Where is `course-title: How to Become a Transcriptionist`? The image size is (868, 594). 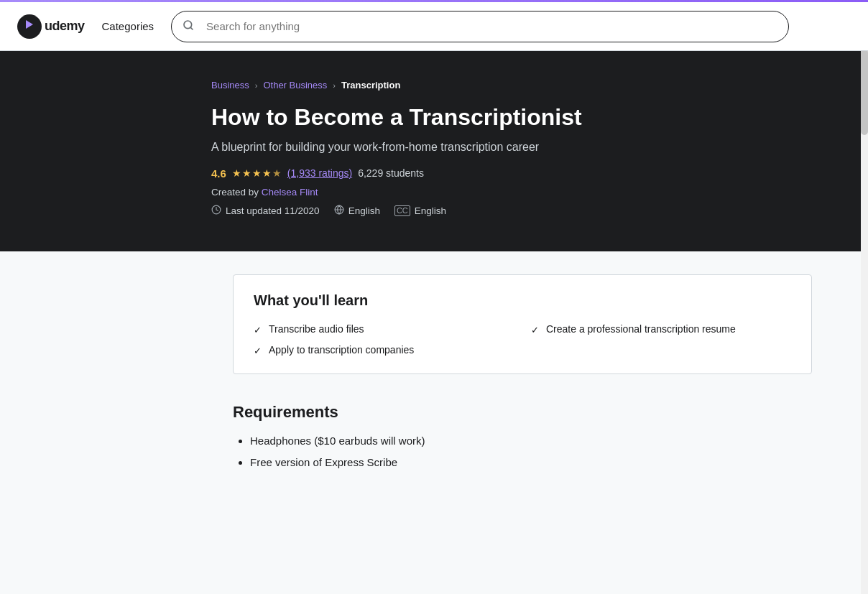 course-title: How to Become a Transcriptionist is located at coordinates (463, 117).